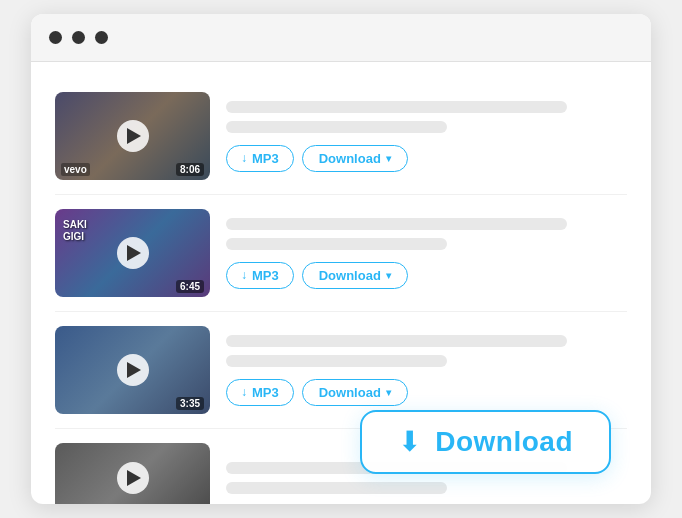 The height and width of the screenshot is (518, 682). I want to click on actions-1: ↓ MP3 Download ▾, so click(426, 158).